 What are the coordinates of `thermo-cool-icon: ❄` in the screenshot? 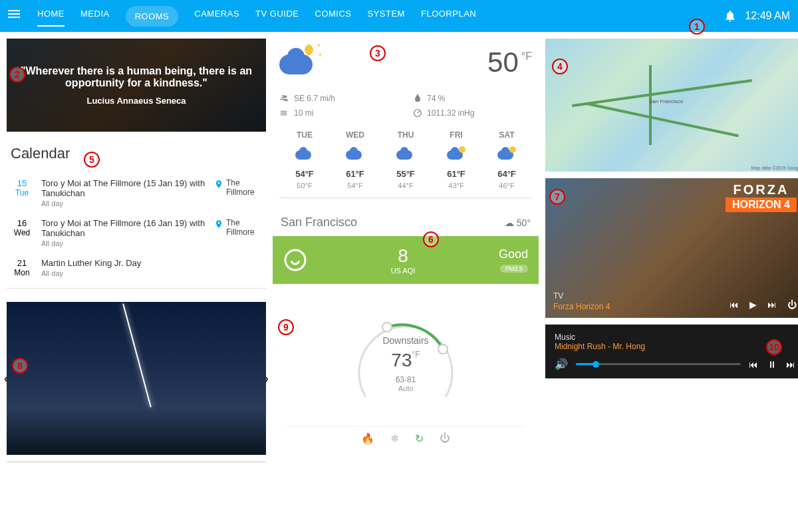 It's located at (395, 439).